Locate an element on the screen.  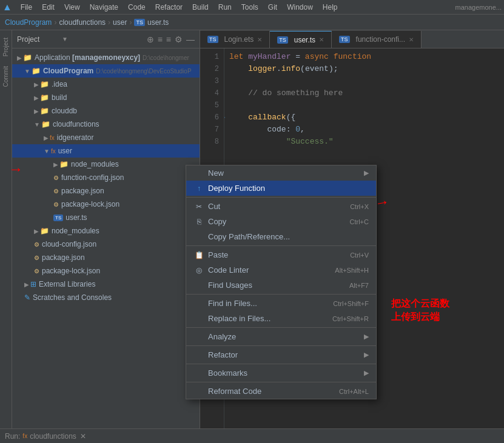
fx-badge: fx is located at coordinates (53, 152).